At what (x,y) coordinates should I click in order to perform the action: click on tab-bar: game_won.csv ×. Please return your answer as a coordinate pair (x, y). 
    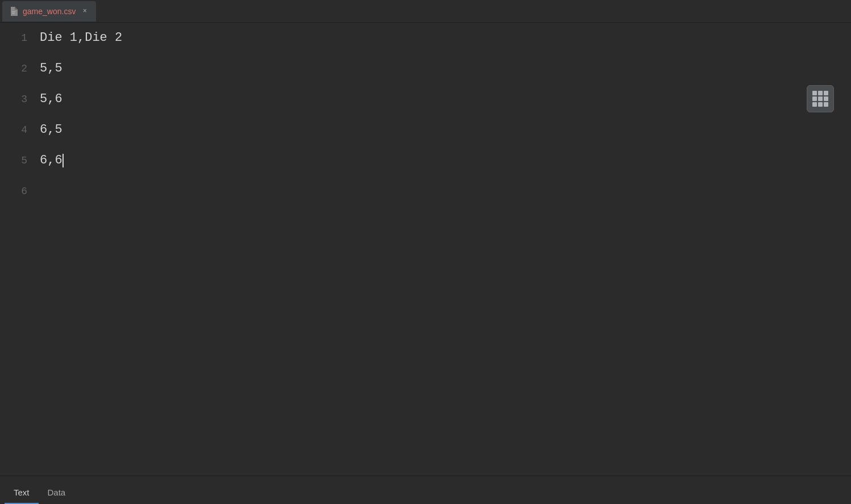
    Looking at the image, I should click on (426, 11).